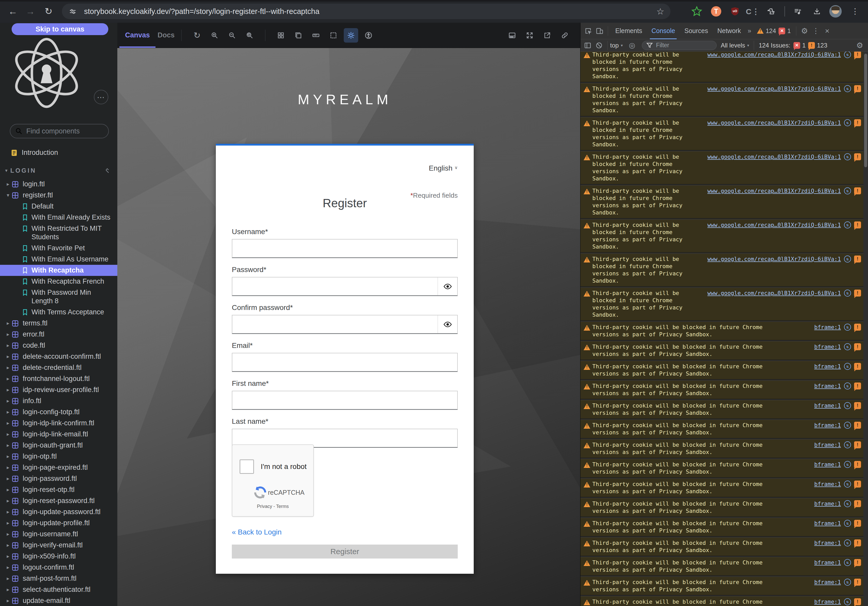 The image size is (868, 606). What do you see at coordinates (59, 207) in the screenshot?
I see `sidebar-story-default: Default` at bounding box center [59, 207].